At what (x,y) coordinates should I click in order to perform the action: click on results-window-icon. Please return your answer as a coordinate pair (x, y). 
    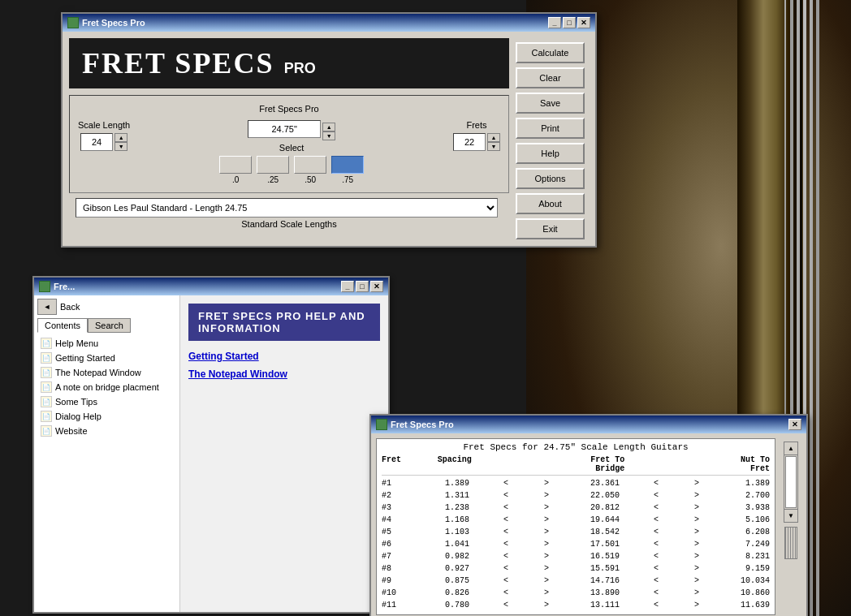
    Looking at the image, I should click on (382, 424).